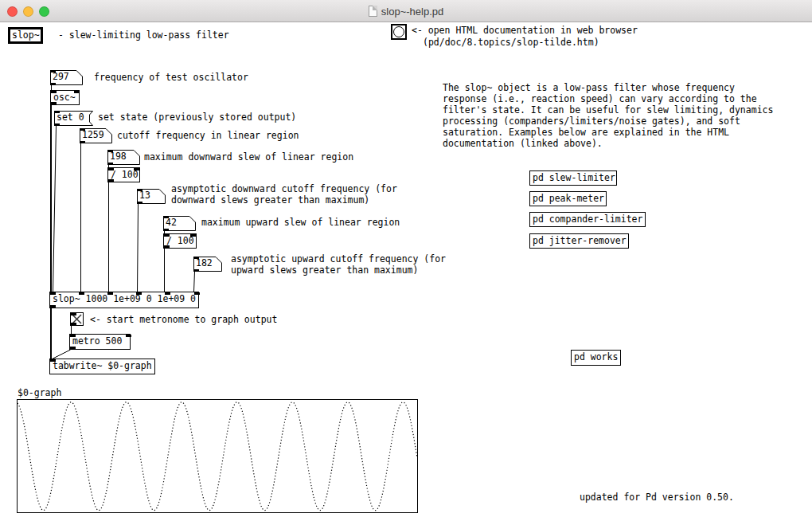 This screenshot has height=529, width=812. I want to click on array-graph, so click(217, 456).